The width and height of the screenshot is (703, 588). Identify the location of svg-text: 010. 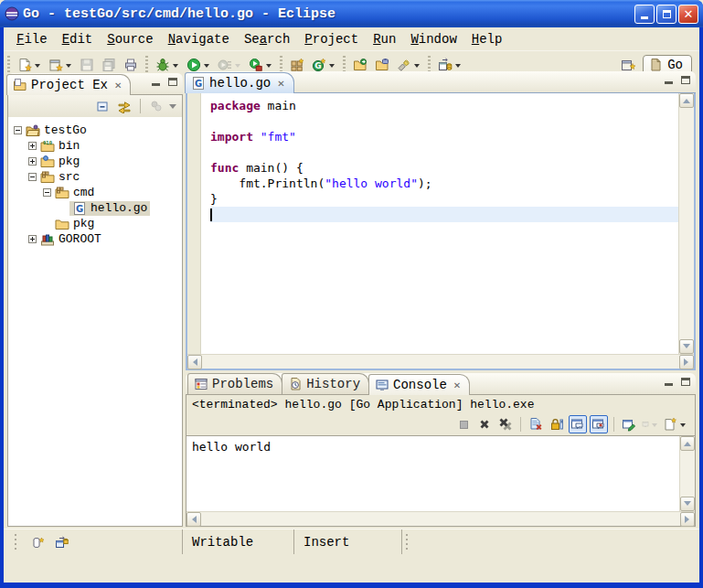
(48, 142).